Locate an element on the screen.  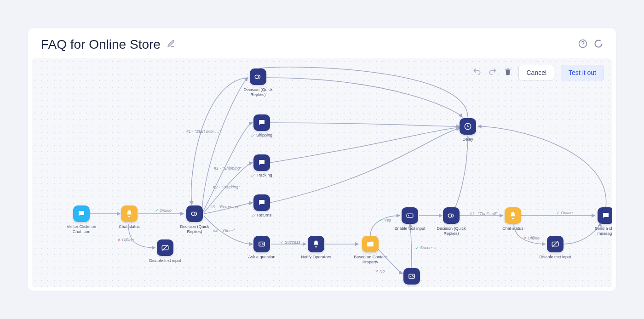
node-label: Tracking is located at coordinates (261, 175).